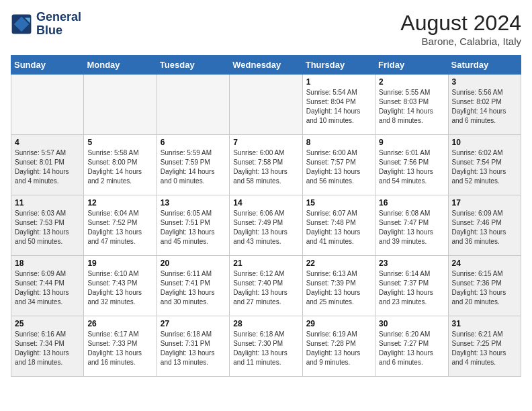 This screenshot has height=411, width=532. Describe the element at coordinates (411, 228) in the screenshot. I see `day-info: Sunrise: 6:08 AM Sunset: 7:47 PM Dayligh…` at that location.